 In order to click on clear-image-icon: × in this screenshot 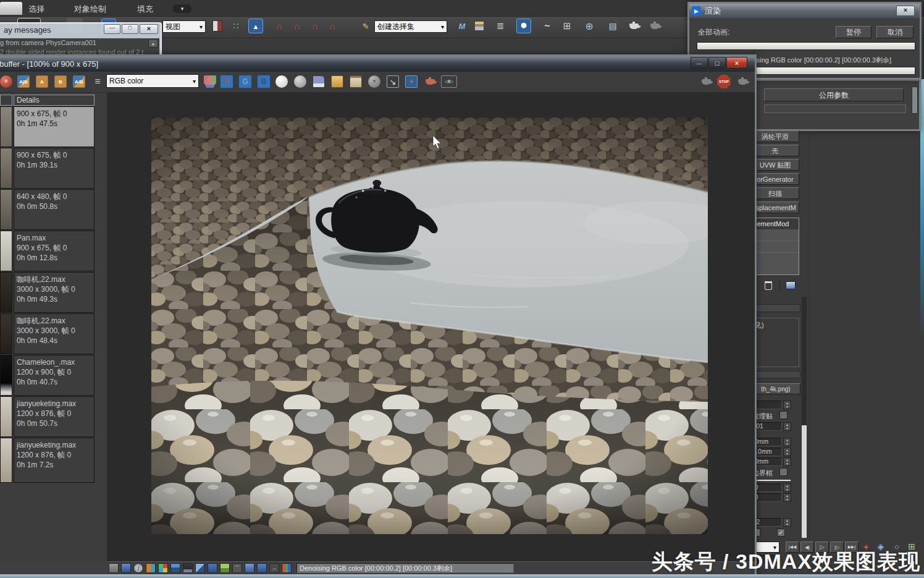, I will do `click(6, 82)`.